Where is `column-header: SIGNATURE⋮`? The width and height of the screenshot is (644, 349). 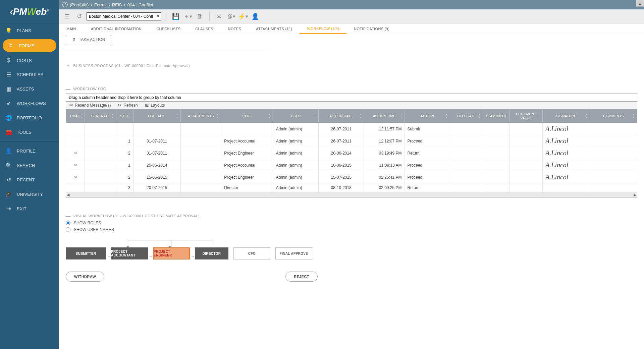 column-header: SIGNATURE⋮ is located at coordinates (566, 116).